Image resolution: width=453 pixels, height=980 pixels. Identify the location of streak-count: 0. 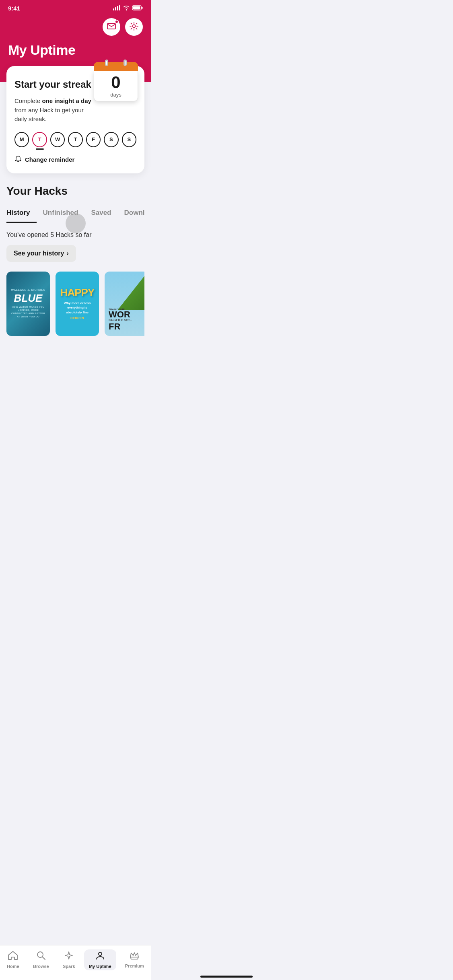
(116, 82).